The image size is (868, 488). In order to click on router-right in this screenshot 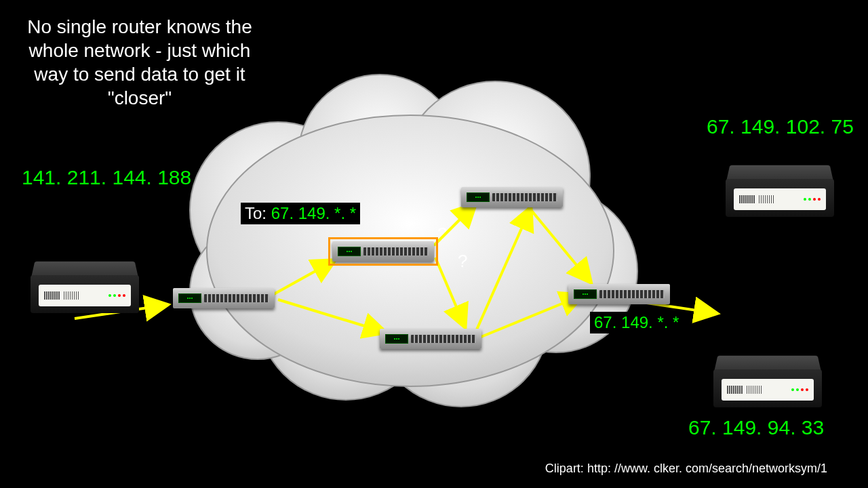, I will do `click(619, 294)`.